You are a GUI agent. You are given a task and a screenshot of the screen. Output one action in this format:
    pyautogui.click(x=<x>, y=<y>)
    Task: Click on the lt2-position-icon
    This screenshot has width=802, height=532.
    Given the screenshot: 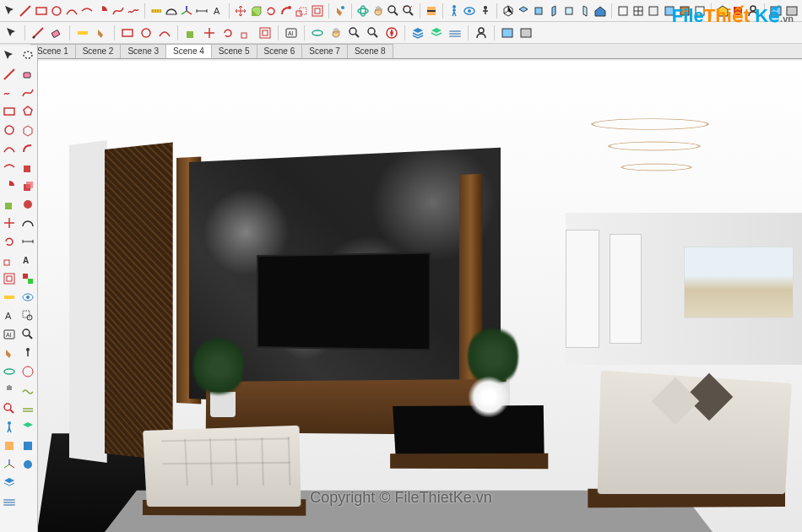 What is the action you would take?
    pyautogui.click(x=28, y=353)
    